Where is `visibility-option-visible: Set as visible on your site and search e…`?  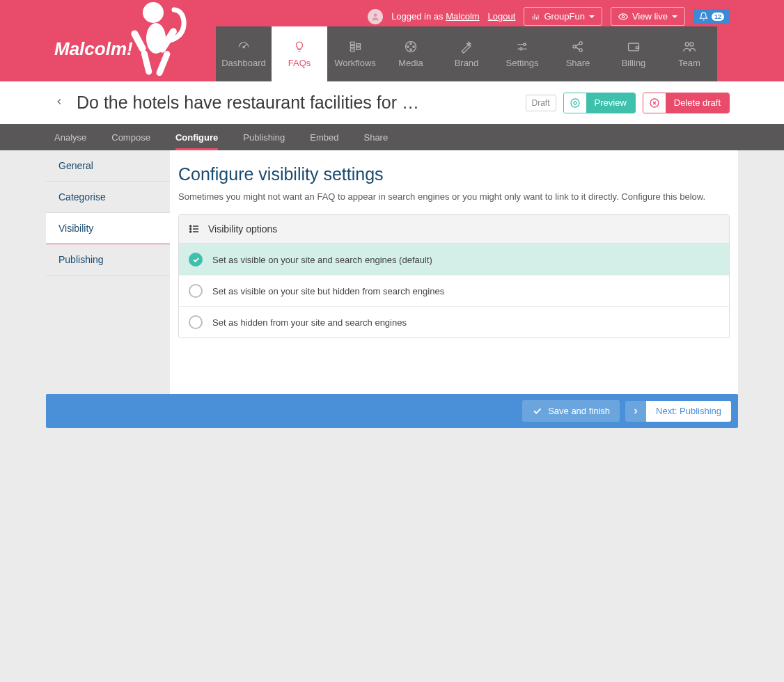 visibility-option-visible: Set as visible on your site and search e… is located at coordinates (454, 259).